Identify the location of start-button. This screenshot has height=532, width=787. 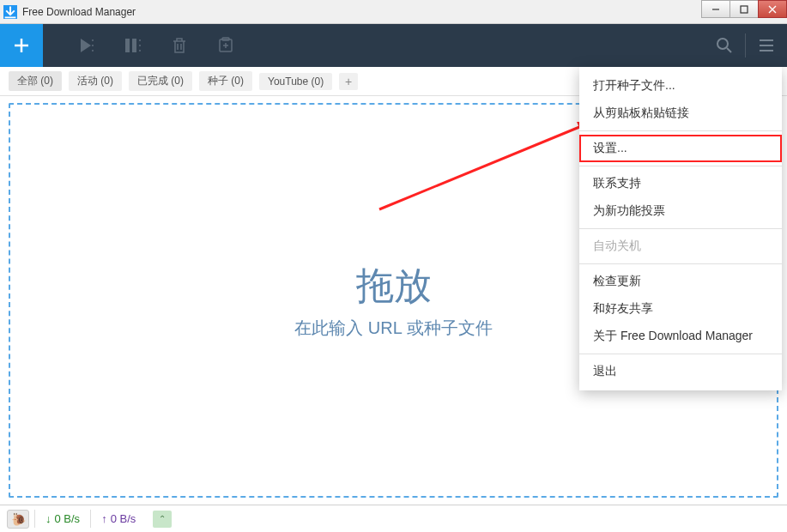
(87, 45).